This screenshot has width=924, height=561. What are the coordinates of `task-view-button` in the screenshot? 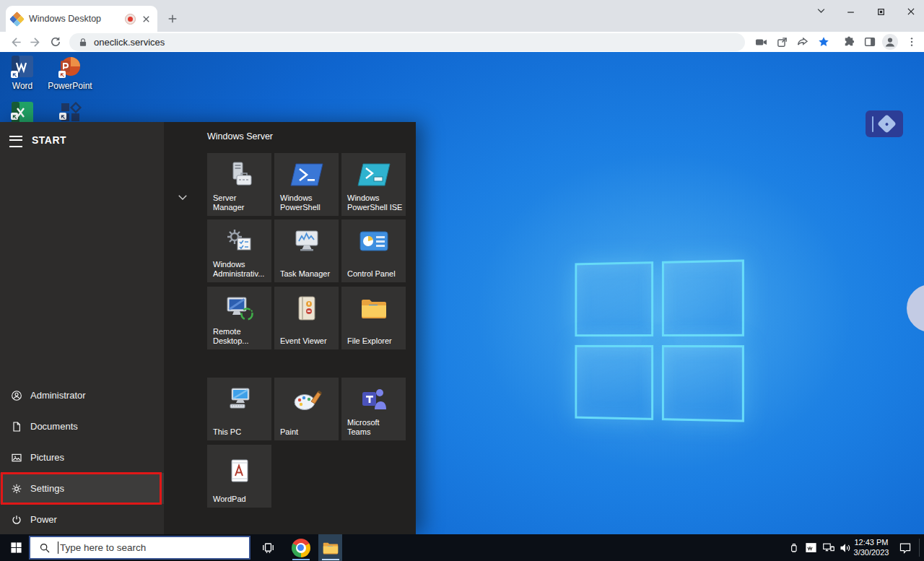 It's located at (268, 547).